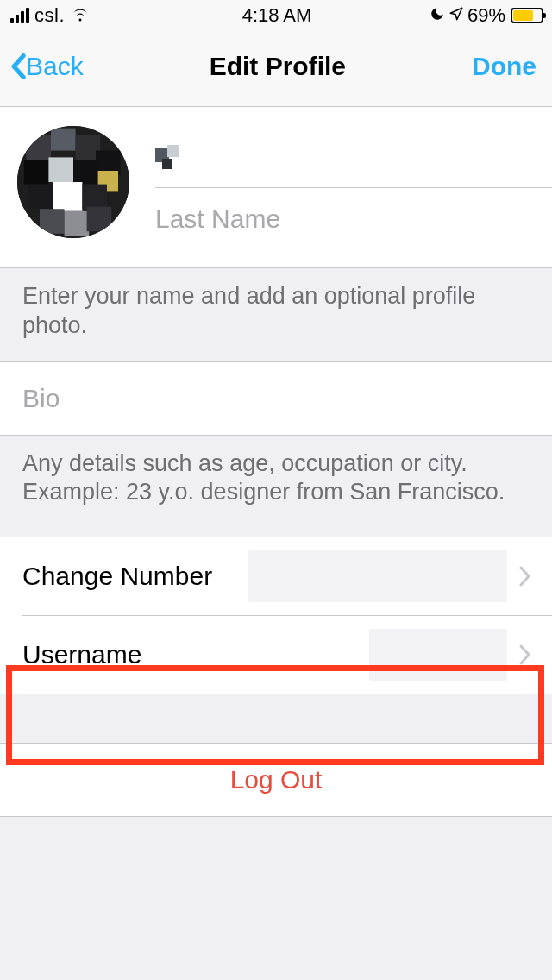 The width and height of the screenshot is (552, 980). I want to click on change-number-label: Change Number, so click(135, 576).